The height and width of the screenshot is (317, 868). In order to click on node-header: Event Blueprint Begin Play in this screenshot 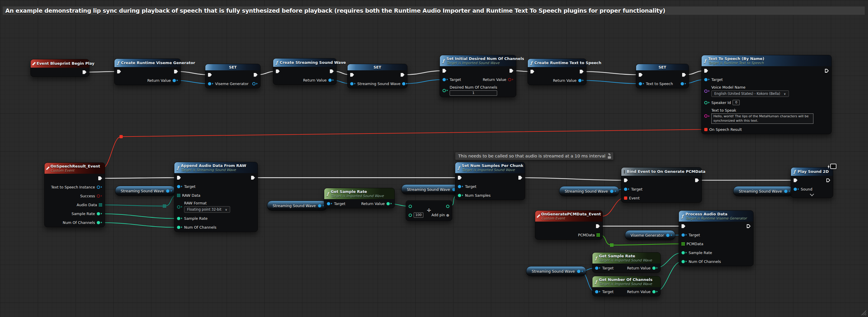, I will do `click(60, 63)`.